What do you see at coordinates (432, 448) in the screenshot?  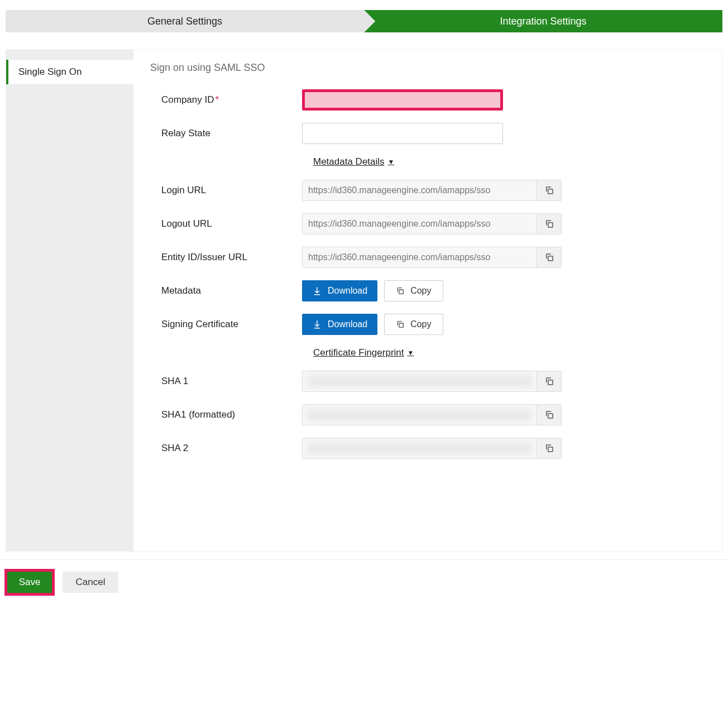 I see `sha2-value` at bounding box center [432, 448].